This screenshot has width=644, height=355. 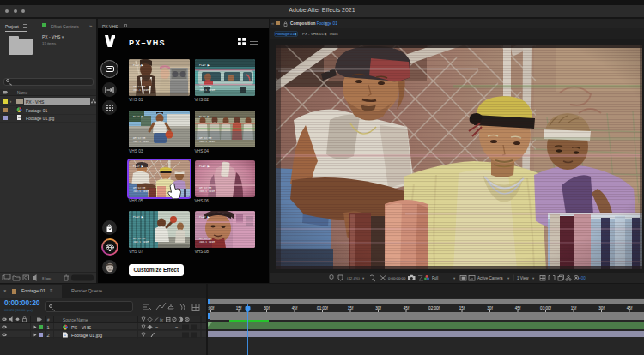 I want to click on svg-text: Footage 01.jpg, so click(x=87, y=334).